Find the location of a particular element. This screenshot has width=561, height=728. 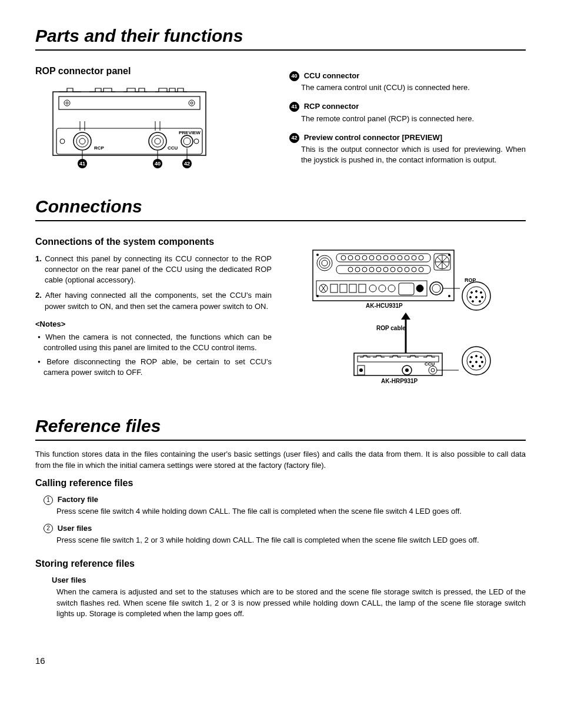

rcp-connector-icon: RCP is located at coordinates (89, 136).